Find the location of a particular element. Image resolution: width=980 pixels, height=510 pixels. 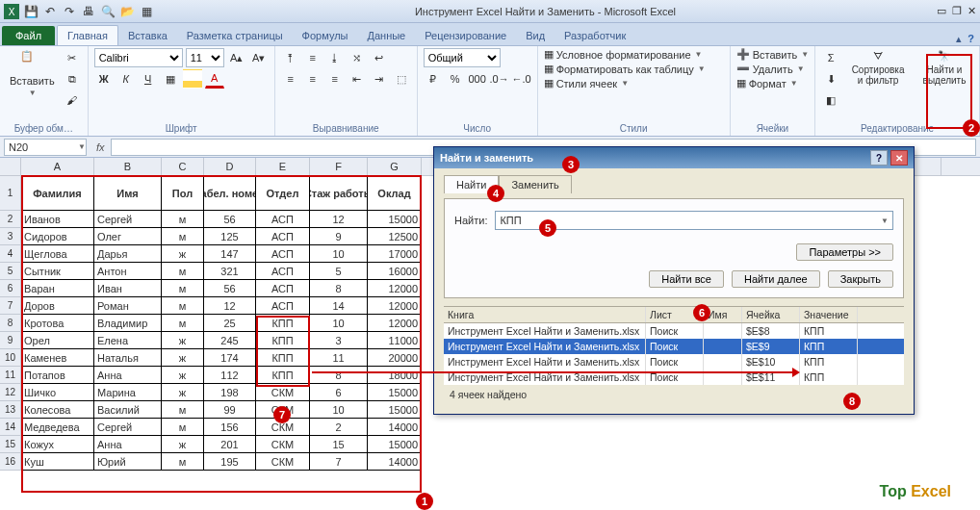

format-as-table-button: ▦ Форматировать как таблицу▼ is located at coordinates (625, 69).